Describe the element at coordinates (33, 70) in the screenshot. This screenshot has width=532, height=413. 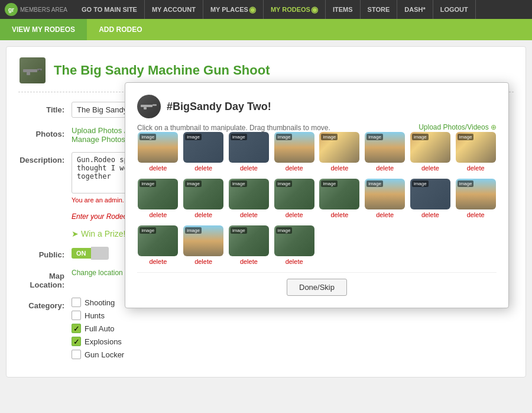
I see `gun-image` at that location.